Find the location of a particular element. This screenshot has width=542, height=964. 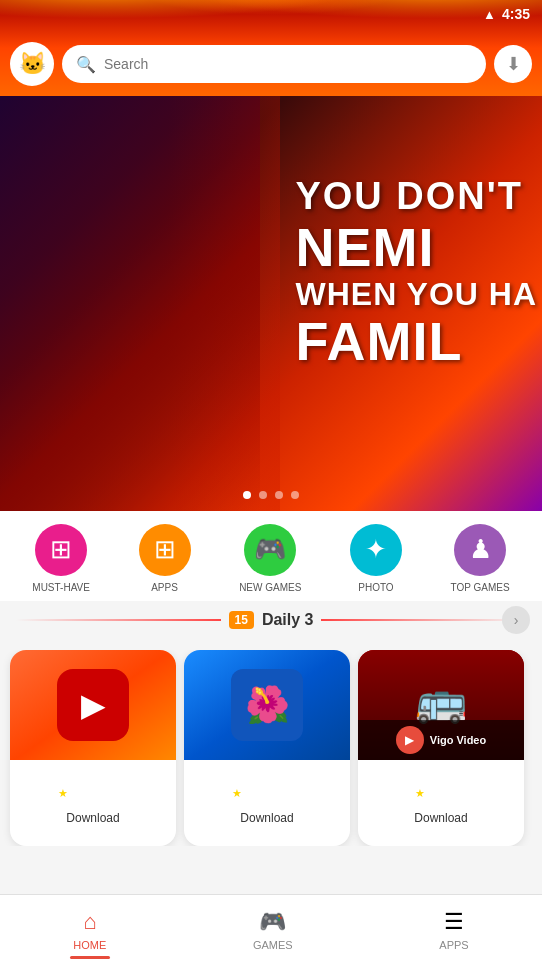

telolet-name: Telolet Bus Simula... is located at coordinates (441, 776).